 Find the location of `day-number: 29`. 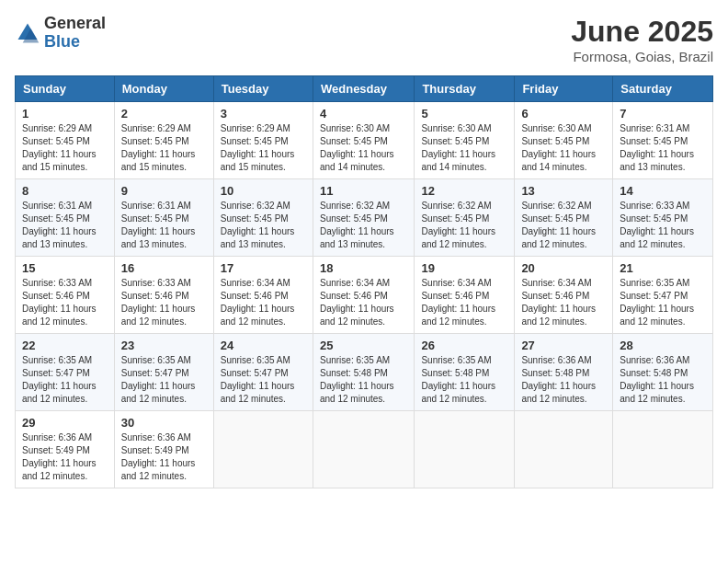

day-number: 29 is located at coordinates (64, 423).